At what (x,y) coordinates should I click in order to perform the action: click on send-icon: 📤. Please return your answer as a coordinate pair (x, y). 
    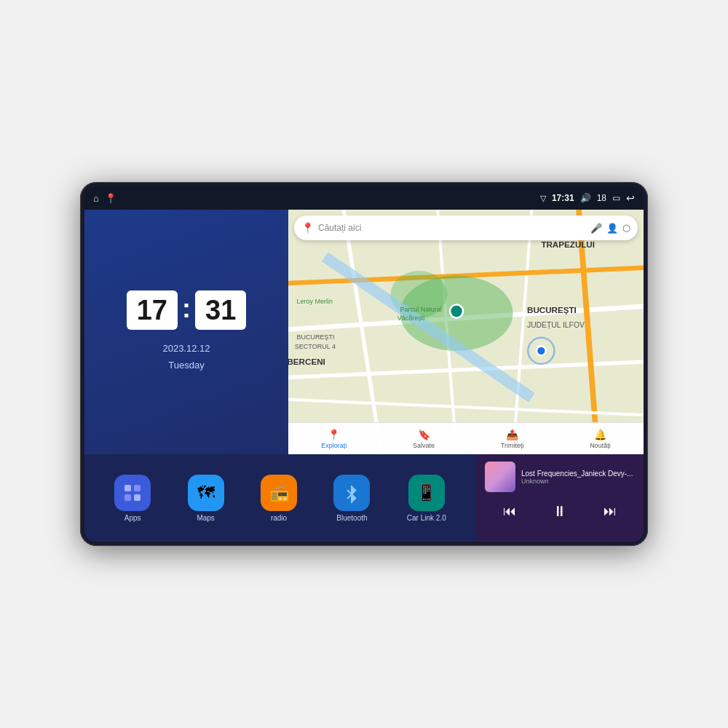
    Looking at the image, I should click on (513, 435).